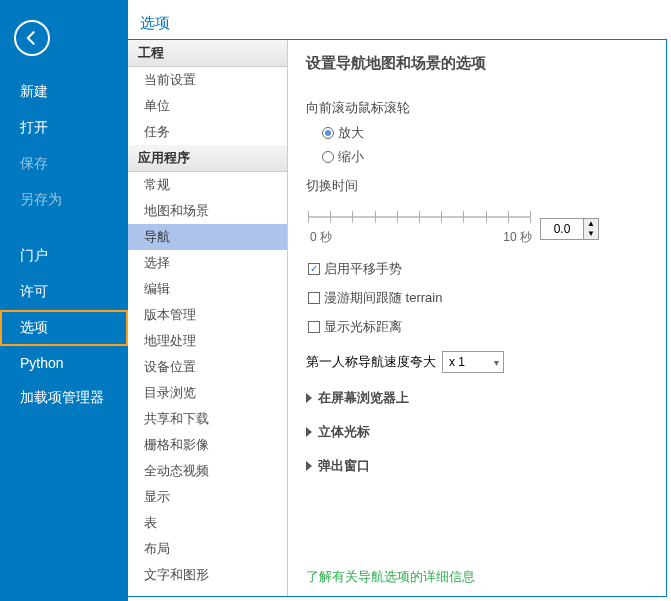  Describe the element at coordinates (64, 363) in the screenshot. I see `sidebar-item: Python` at that location.